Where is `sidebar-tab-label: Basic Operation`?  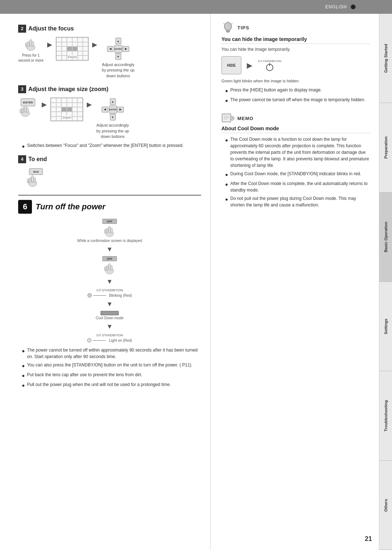
sidebar-tab-label: Basic Operation is located at coordinates (386, 237).